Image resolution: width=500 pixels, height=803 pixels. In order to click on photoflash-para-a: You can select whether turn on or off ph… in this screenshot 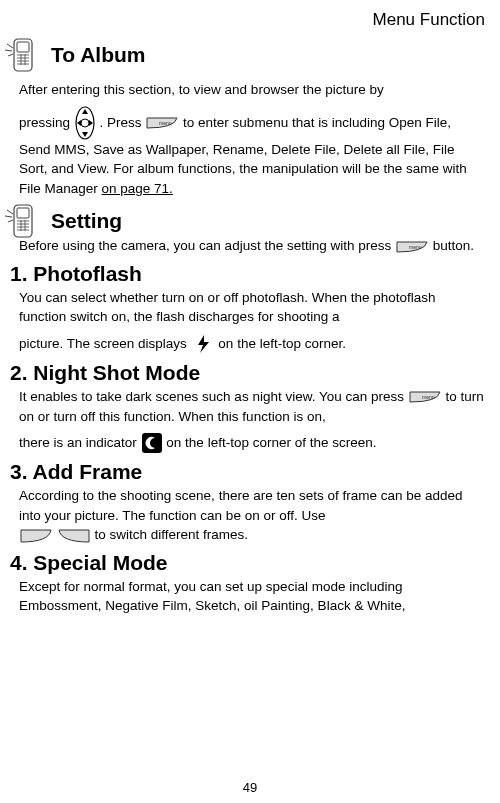, I will do `click(250, 308)`.